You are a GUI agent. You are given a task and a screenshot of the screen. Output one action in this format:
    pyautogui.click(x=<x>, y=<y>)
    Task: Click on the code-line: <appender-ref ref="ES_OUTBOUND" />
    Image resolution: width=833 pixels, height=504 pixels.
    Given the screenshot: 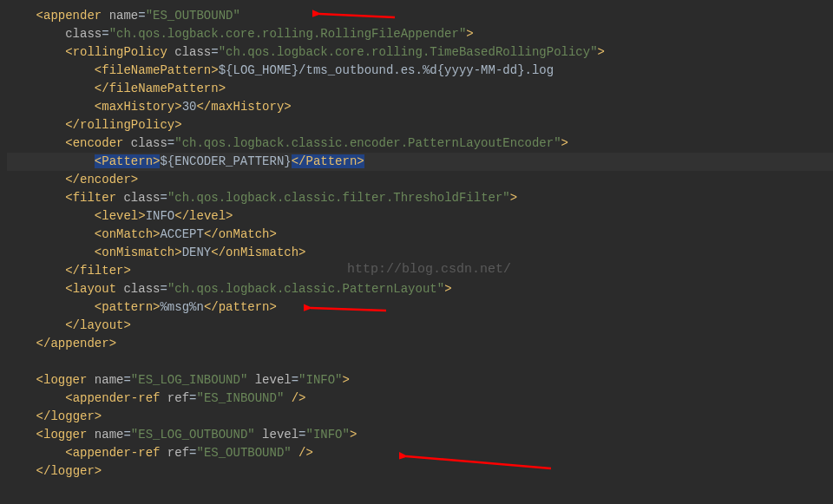 What is the action you would take?
    pyautogui.click(x=420, y=453)
    